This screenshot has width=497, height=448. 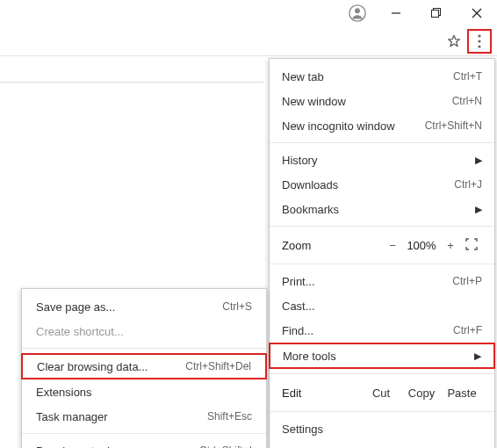 I want to click on window-titlebar, so click(x=248, y=13).